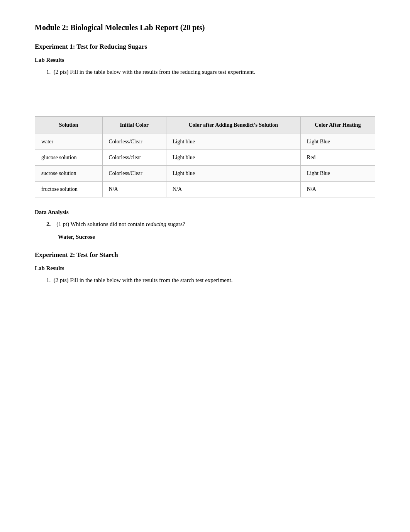  I want to click on row4-solution: fructose solution, so click(69, 189).